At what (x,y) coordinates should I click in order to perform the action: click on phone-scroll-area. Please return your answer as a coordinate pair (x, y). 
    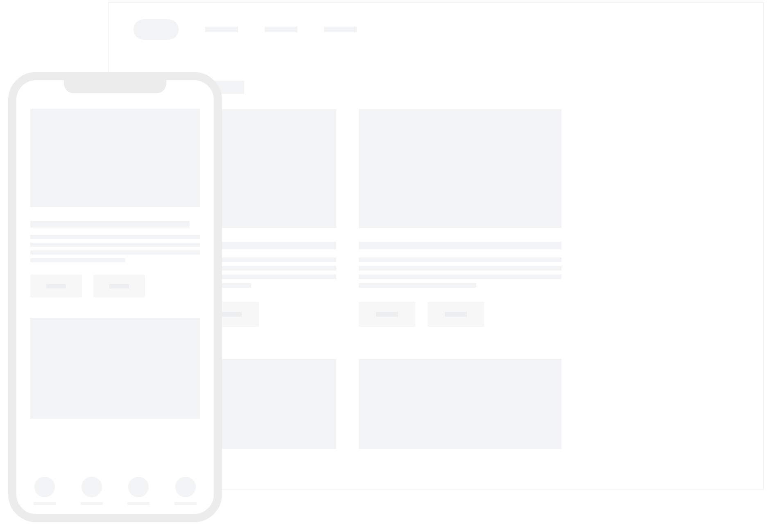
    Looking at the image, I should click on (115, 289).